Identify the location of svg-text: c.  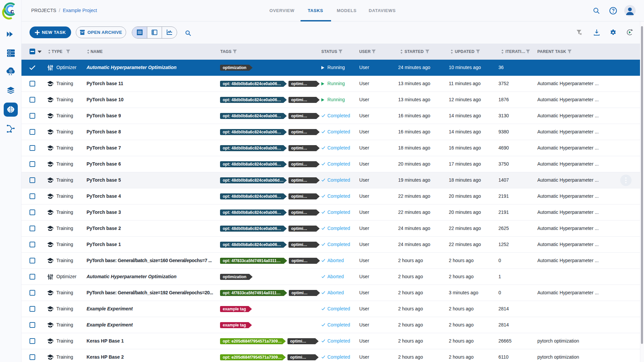
(12, 11).